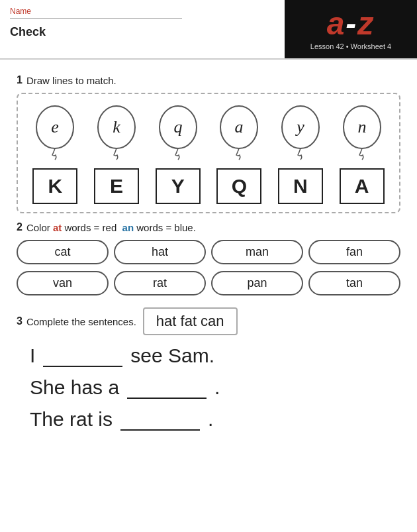 The image size is (417, 532). What do you see at coordinates (362, 132) in the screenshot?
I see `balloon-n: n` at bounding box center [362, 132].